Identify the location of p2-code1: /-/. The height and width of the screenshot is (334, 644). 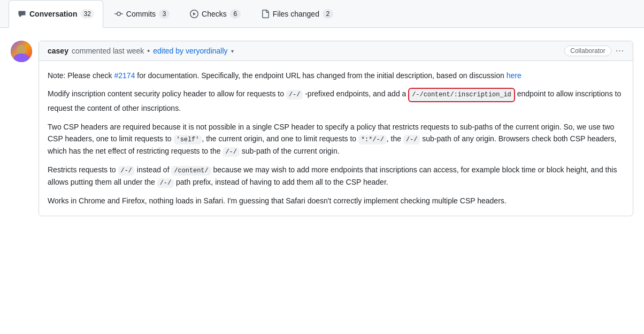
(294, 95).